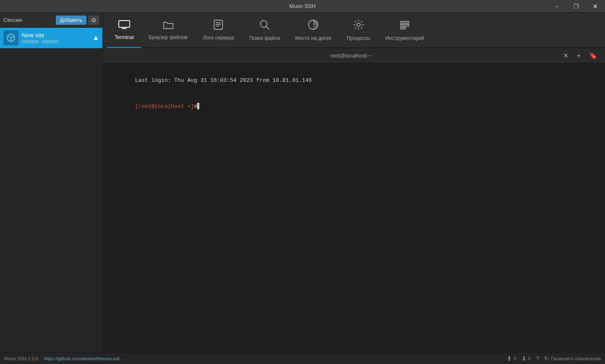  Describe the element at coordinates (168, 37) in the screenshot. I see `tab-filebrowser-label: Браузер файлов` at that location.